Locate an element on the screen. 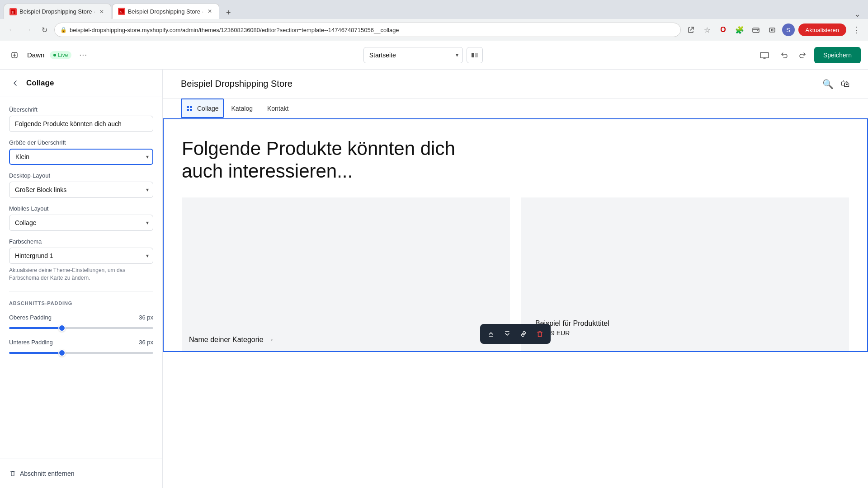 The width and height of the screenshot is (868, 488). address-text: beispiel-dropshipping-store.myshopify.co… is located at coordinates (234, 30).